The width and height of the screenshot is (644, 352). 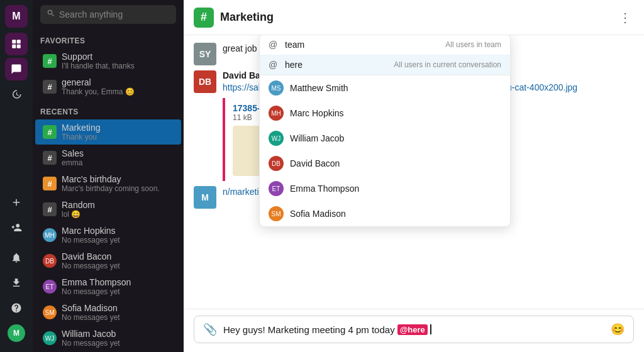 I want to click on add-workspace-item, so click(x=16, y=202).